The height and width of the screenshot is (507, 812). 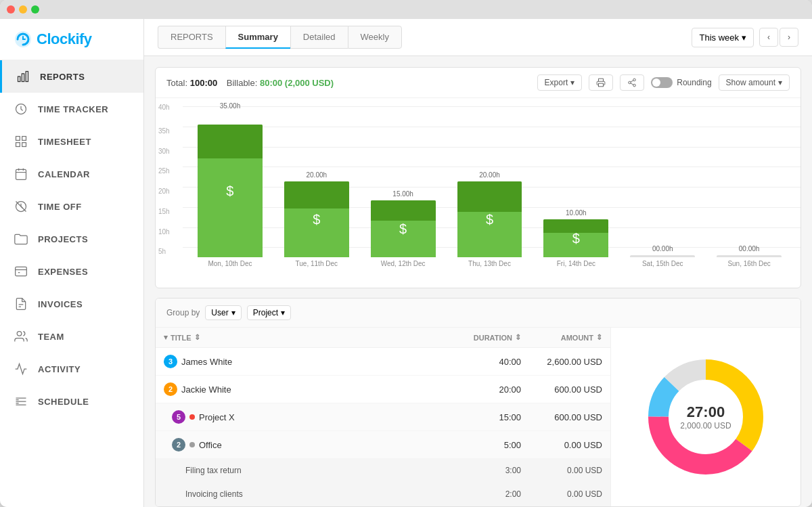 I want to click on sidebar-item-time-off: TIME OFF, so click(x=72, y=206).